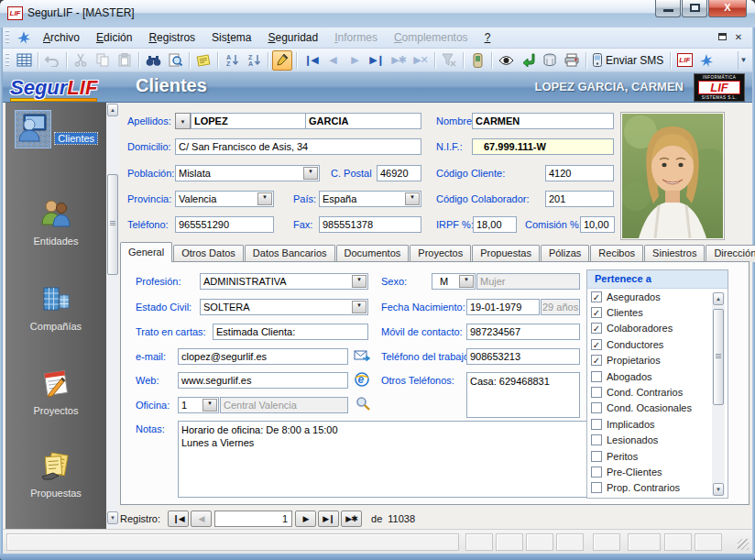 Image resolution: width=755 pixels, height=560 pixels. What do you see at coordinates (56, 391) in the screenshot?
I see `sidebar-item-proyectos: Proyectos` at bounding box center [56, 391].